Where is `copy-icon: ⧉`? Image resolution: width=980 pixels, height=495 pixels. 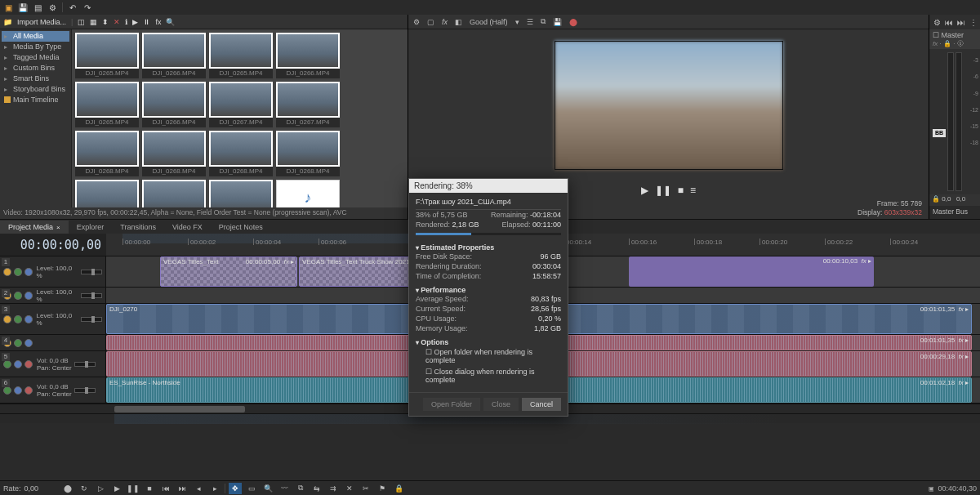 copy-icon: ⧉ is located at coordinates (543, 21).